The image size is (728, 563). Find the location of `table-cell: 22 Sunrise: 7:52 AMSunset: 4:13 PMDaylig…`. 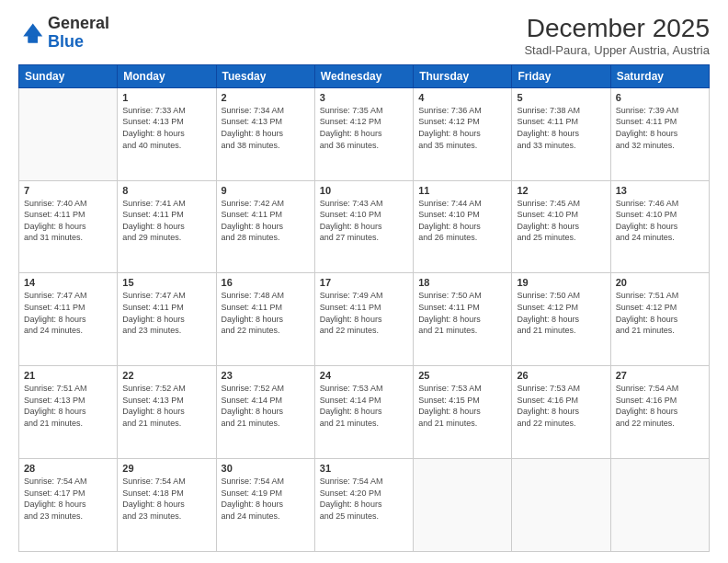

table-cell: 22 Sunrise: 7:52 AMSunset: 4:13 PMDaylig… is located at coordinates (167, 412).